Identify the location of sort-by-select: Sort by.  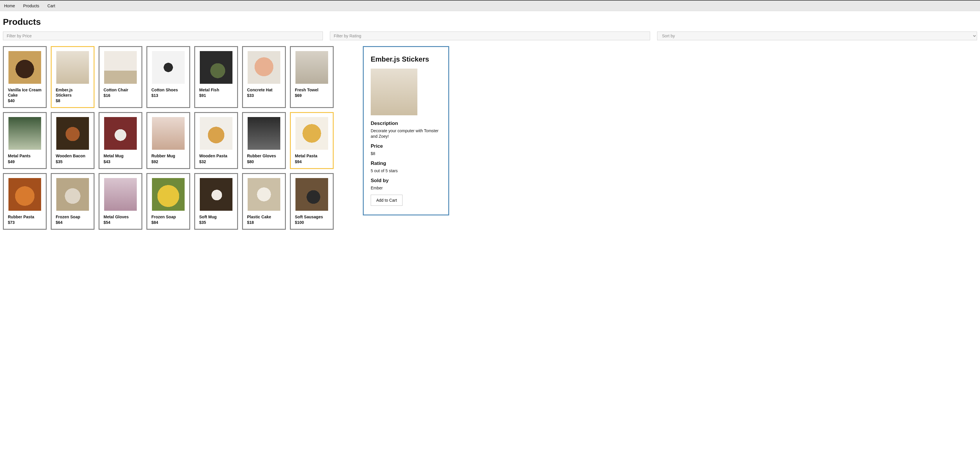
(817, 36).